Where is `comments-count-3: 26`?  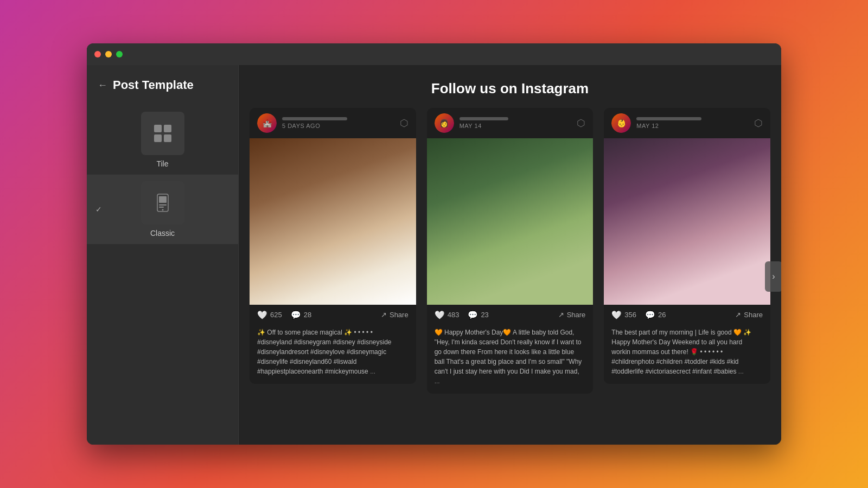 comments-count-3: 26 is located at coordinates (662, 314).